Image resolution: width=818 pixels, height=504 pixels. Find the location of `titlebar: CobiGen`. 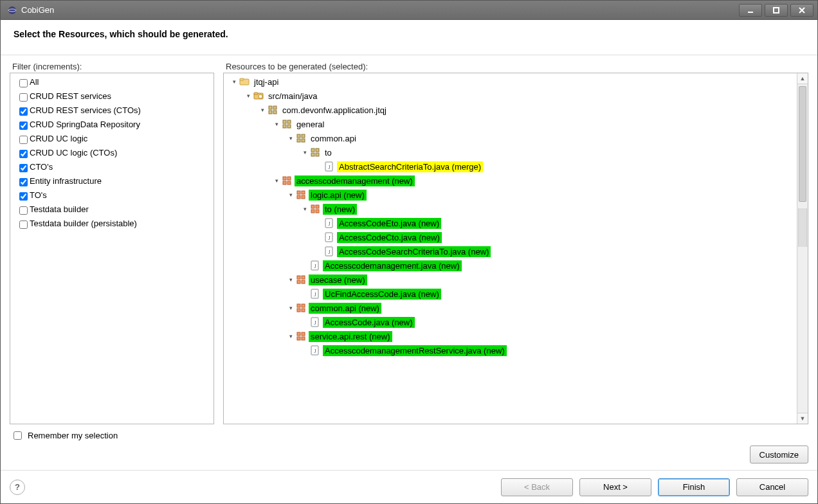

titlebar: CobiGen is located at coordinates (409, 10).